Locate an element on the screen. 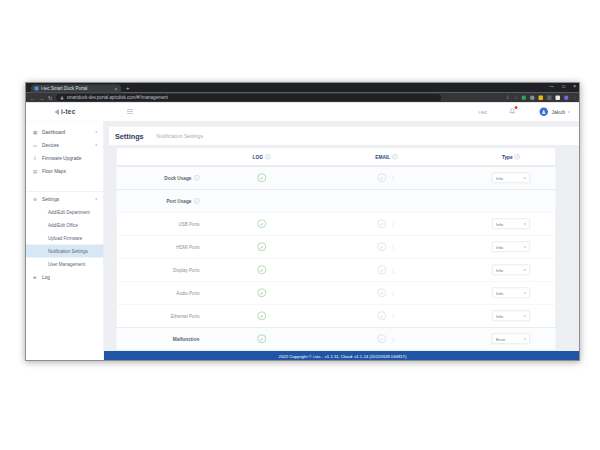 The width and height of the screenshot is (600, 450). sidebar-item-add-edit-office: Add/Edit Office is located at coordinates (65, 226).